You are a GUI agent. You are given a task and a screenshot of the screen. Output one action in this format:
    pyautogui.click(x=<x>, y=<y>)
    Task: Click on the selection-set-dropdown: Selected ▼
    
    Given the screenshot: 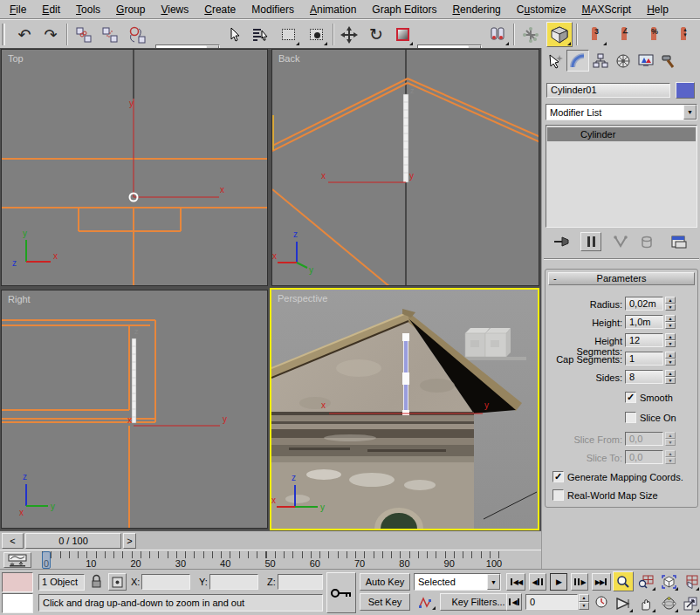 What is the action you would take?
    pyautogui.click(x=457, y=582)
    